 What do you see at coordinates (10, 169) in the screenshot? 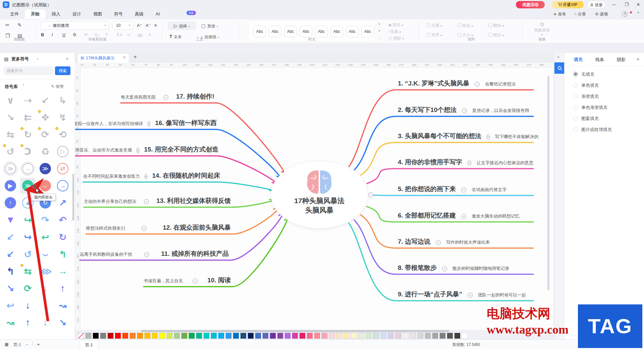
I see `symbol-16: ≫` at bounding box center [10, 169].